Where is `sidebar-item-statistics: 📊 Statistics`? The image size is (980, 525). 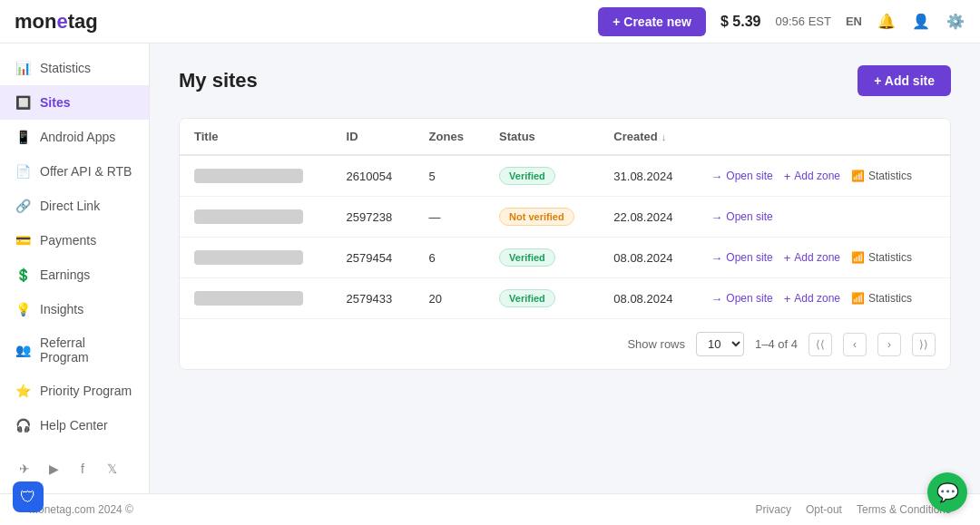
sidebar-item-statistics: 📊 Statistics is located at coordinates (74, 68).